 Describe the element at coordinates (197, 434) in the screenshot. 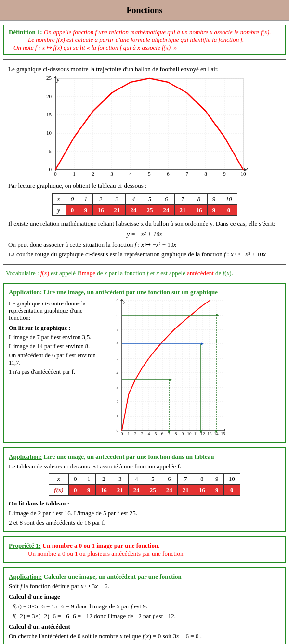

I see `svg-text: 11` at that location.